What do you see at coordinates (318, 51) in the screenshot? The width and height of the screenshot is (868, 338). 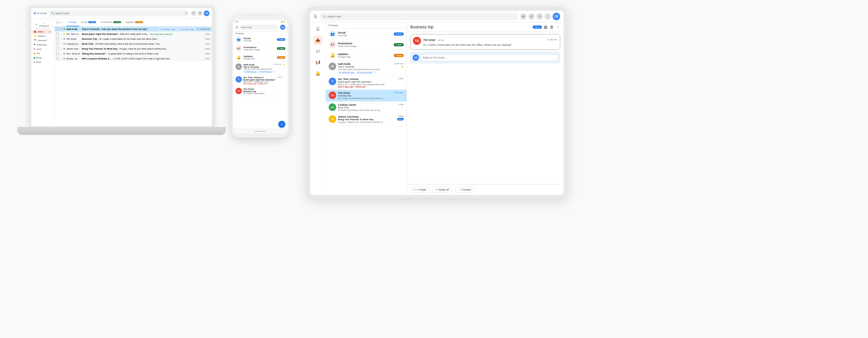 I see `tablet-sidebar-label: 🏷` at bounding box center [318, 51].